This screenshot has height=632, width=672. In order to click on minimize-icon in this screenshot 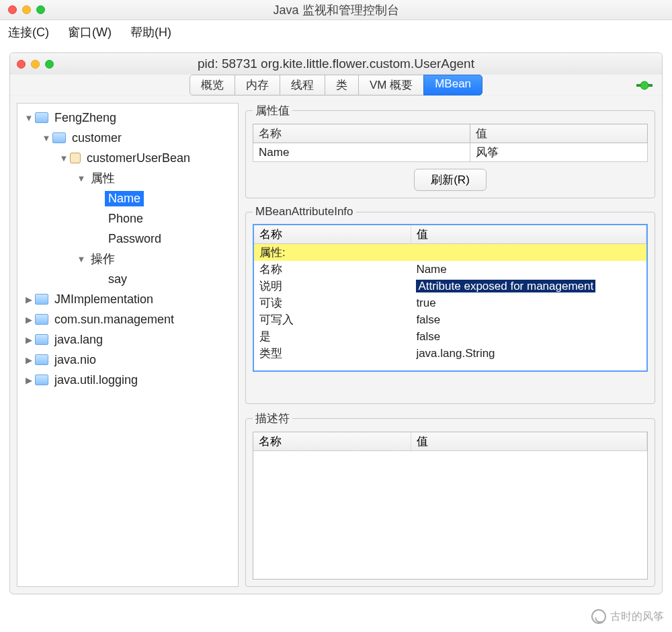, I will do `click(27, 9)`.